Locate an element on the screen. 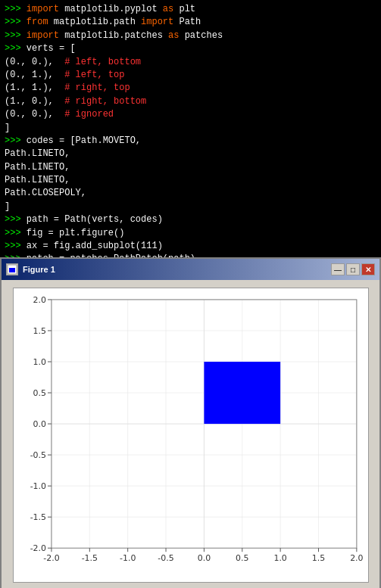 The width and height of the screenshot is (381, 588). line-19: >>> ax = fig.add_subplot(111) is located at coordinates (191, 247).